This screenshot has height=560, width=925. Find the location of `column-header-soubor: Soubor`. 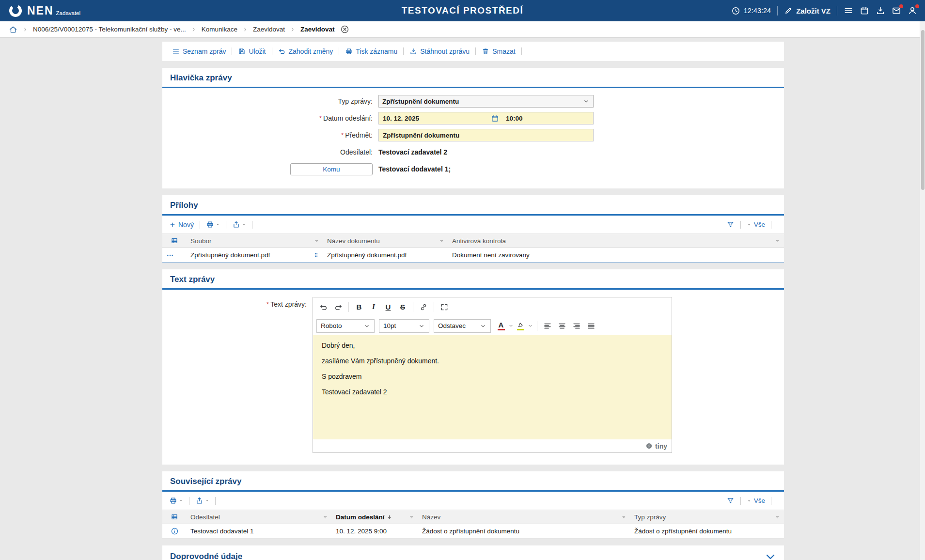

column-header-soubor: Soubor is located at coordinates (255, 241).